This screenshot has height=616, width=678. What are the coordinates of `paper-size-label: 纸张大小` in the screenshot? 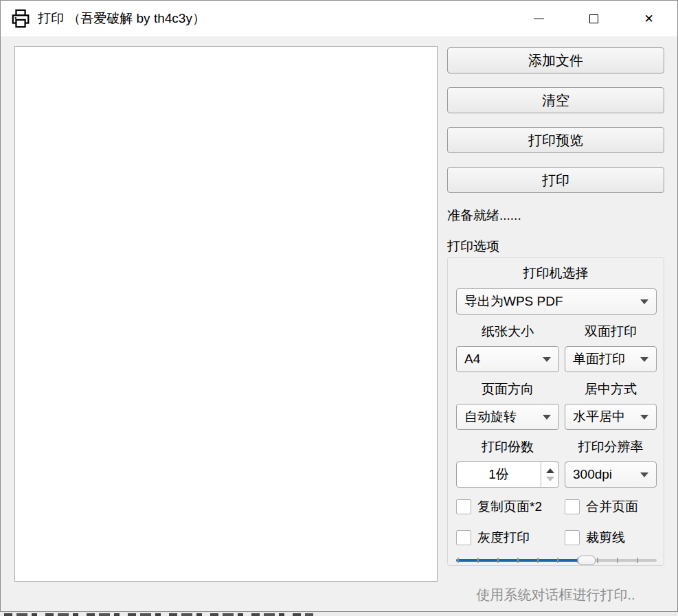 It's located at (508, 332).